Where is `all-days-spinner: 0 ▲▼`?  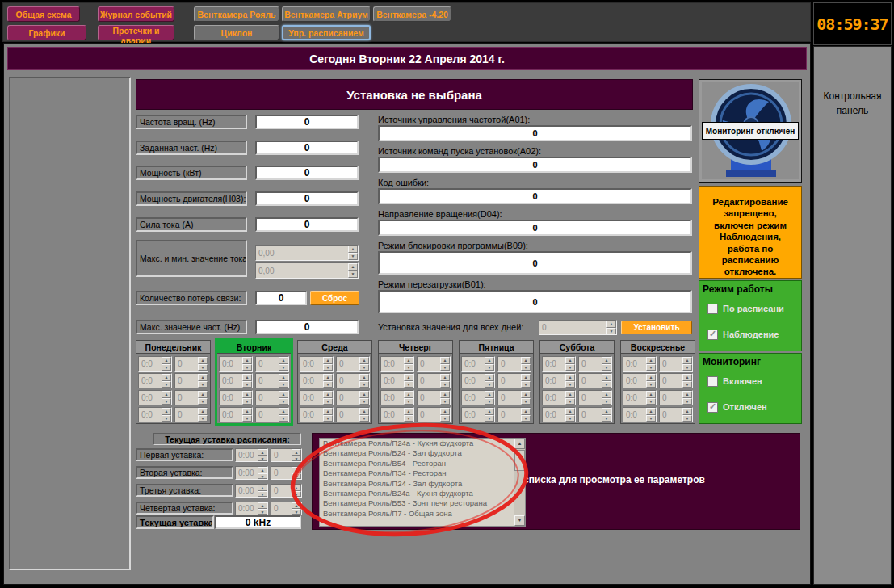 all-days-spinner: 0 ▲▼ is located at coordinates (578, 328).